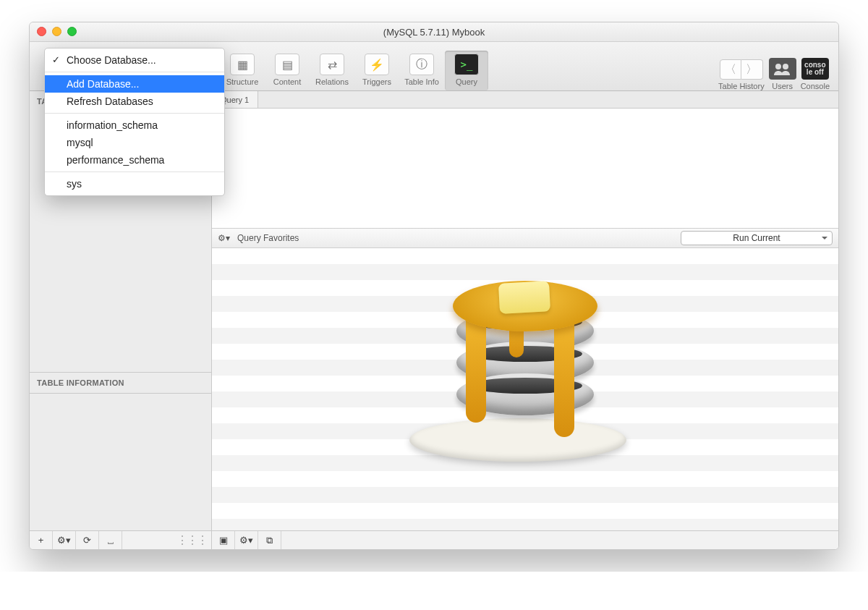  I want to click on history-forward-button: 〉, so click(752, 69).